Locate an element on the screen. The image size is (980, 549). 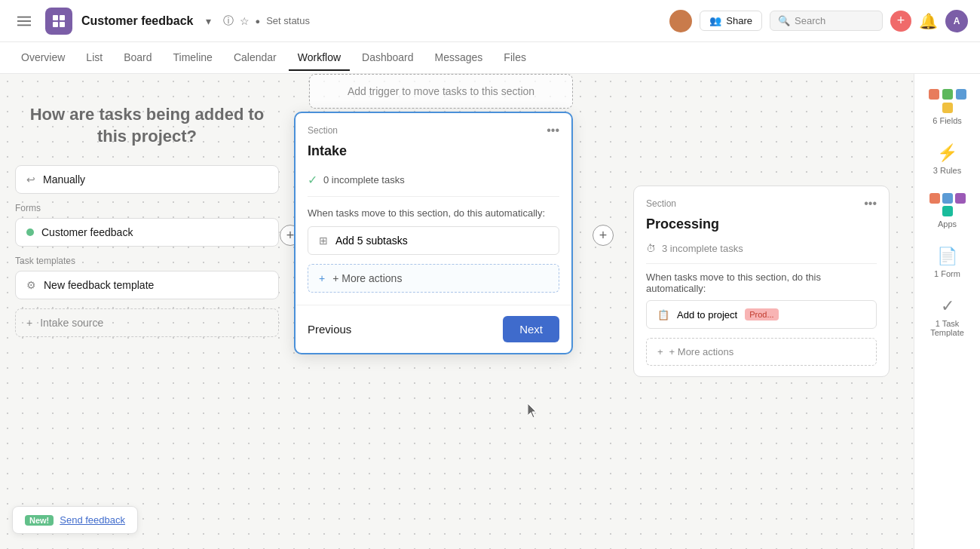
star-icon: ☆ is located at coordinates (244, 21).